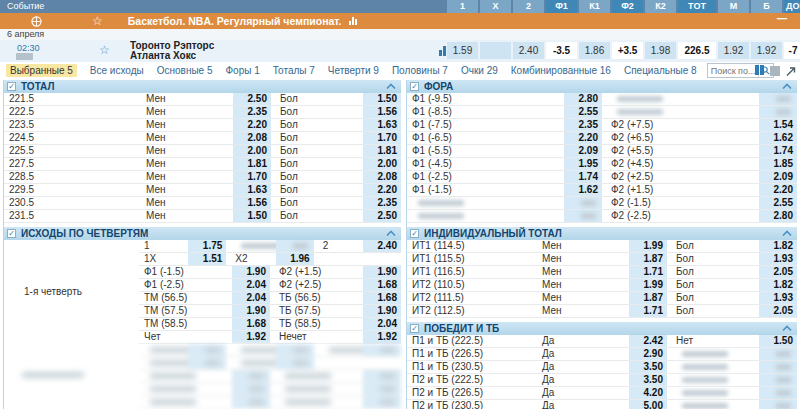  I want to click on odds-button: 3.50, so click(648, 367).